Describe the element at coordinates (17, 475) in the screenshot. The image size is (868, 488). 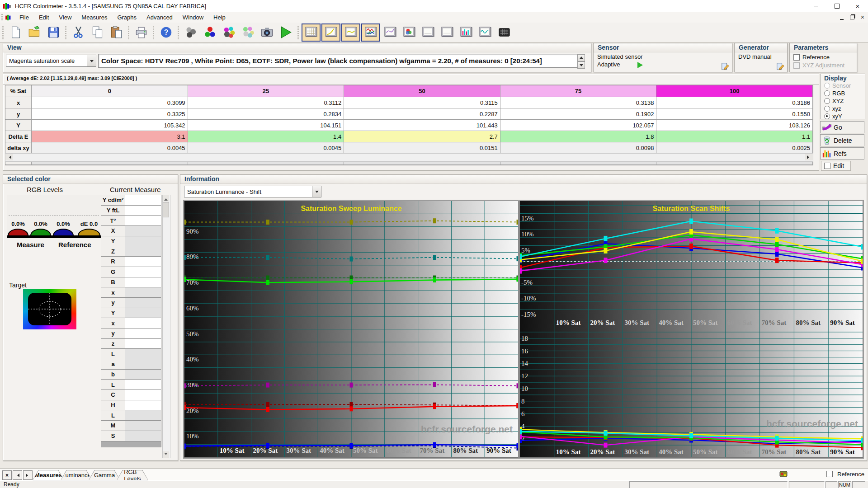
I see `prev-tab-button` at that location.